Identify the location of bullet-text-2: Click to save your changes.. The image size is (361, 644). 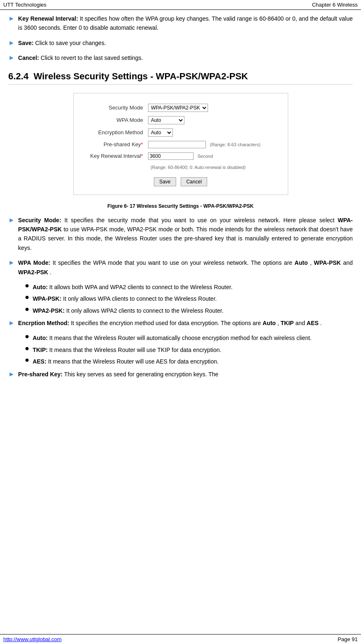
(70, 43).